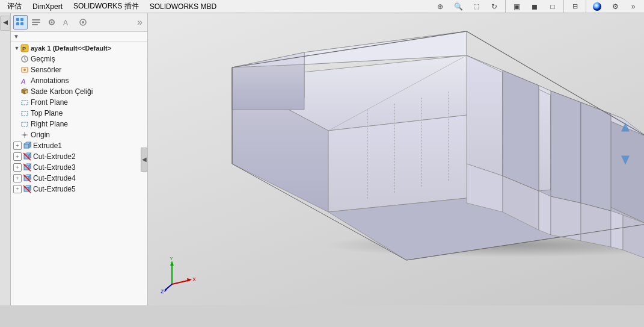  What do you see at coordinates (24, 49) in the screenshot?
I see `svg-text: P` at bounding box center [24, 49].